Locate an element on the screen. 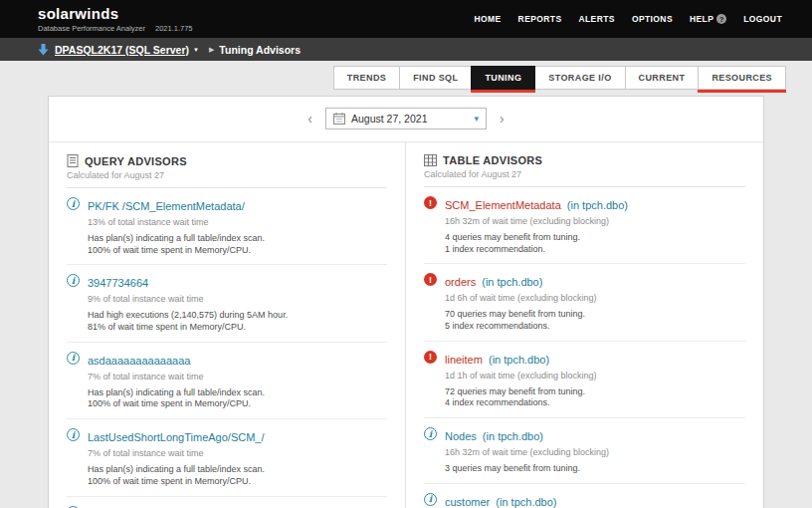  table-advisor-link: customer (in tpch.dbo) is located at coordinates (501, 502).